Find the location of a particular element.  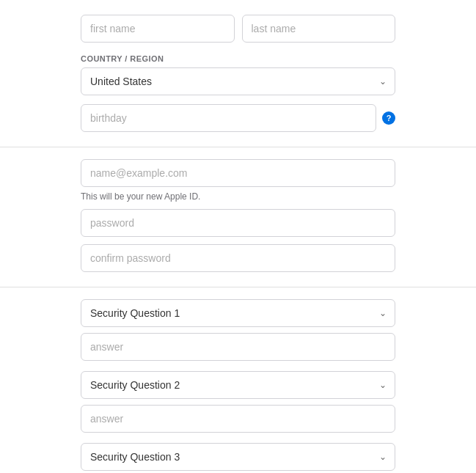

answer-1-input is located at coordinates (238, 347).